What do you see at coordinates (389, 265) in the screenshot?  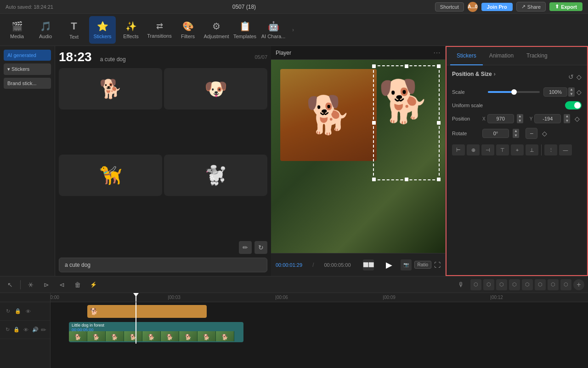 I see `play-button: ▶` at bounding box center [389, 265].